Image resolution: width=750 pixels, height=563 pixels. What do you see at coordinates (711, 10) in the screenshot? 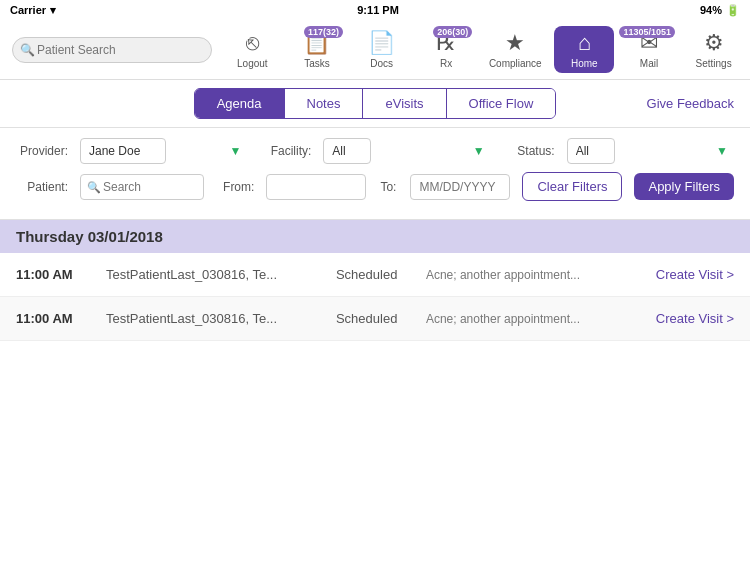
I see `battery-label: 94%` at bounding box center [711, 10].